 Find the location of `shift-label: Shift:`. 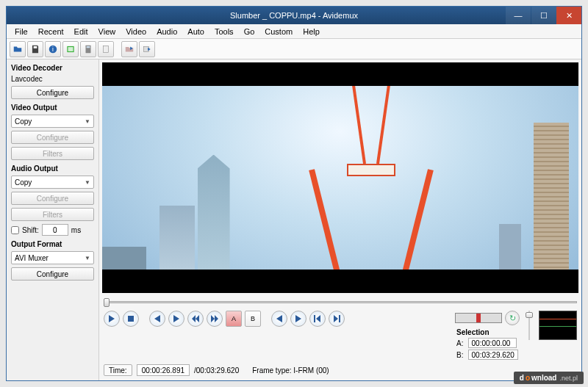

shift-label: Shift: is located at coordinates (31, 231).